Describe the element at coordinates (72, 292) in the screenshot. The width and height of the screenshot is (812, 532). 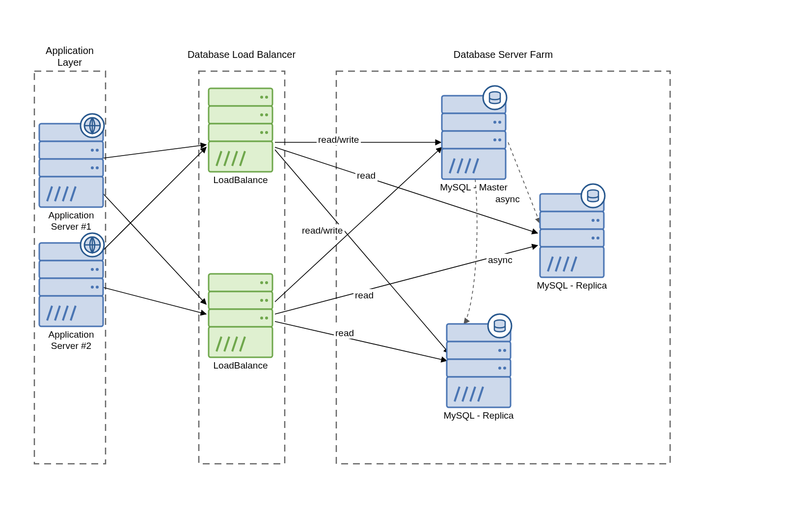
I see `node-app-server-2: Application Server #2` at that location.